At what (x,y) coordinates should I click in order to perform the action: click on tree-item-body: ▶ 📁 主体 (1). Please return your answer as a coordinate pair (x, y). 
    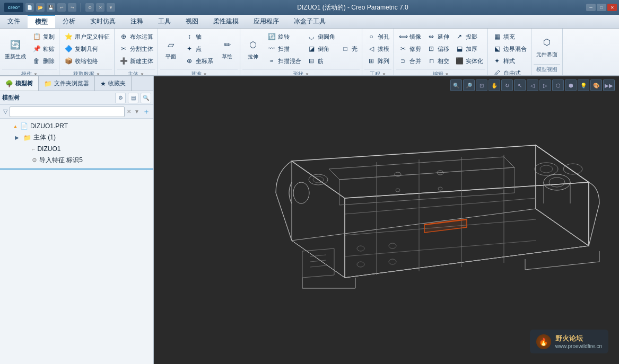
    Looking at the image, I should click on (76, 138).